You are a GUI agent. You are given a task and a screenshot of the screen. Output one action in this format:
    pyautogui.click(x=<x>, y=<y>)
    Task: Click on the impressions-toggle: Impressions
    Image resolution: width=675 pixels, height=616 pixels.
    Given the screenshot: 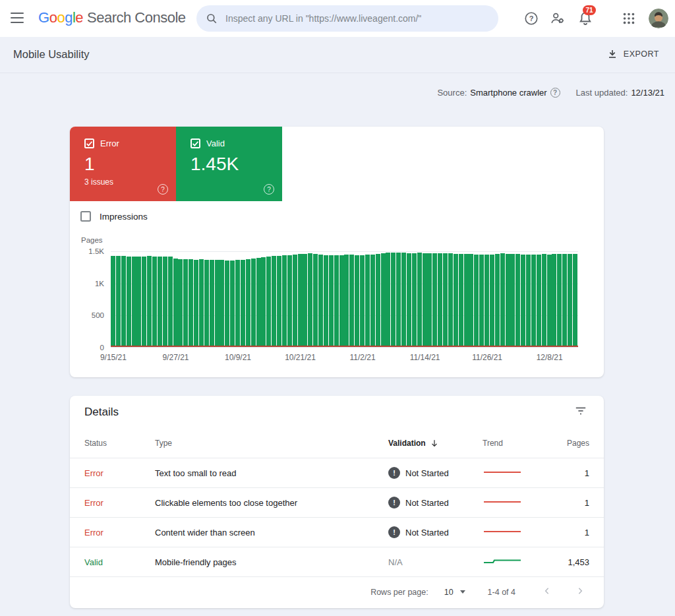 What is the action you would take?
    pyautogui.click(x=114, y=216)
    